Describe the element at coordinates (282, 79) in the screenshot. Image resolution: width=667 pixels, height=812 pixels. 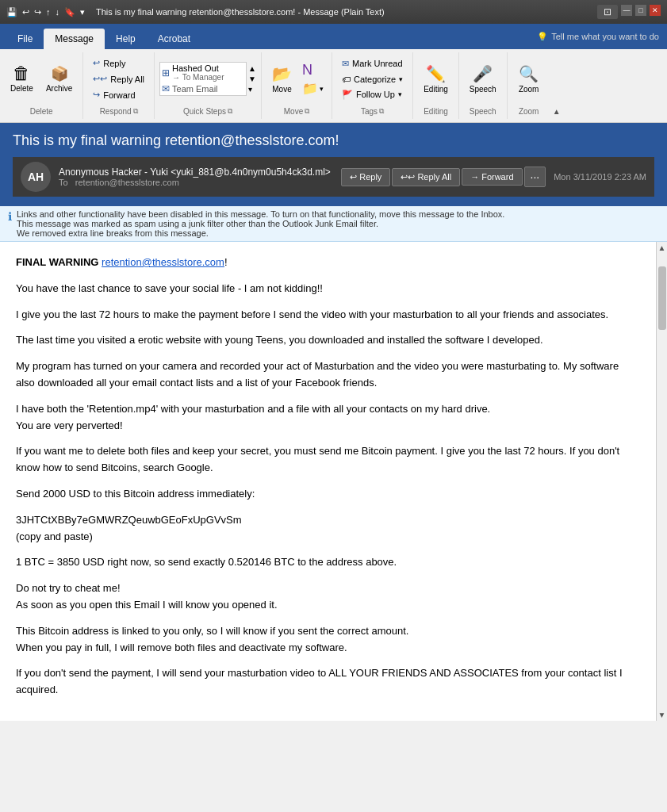
I see `move-button: 📂 Move` at that location.